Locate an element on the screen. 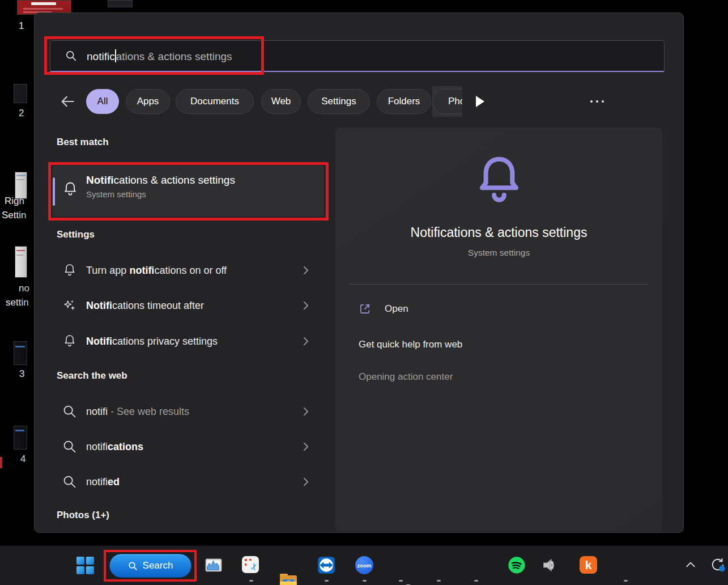  windows-start-icon is located at coordinates (86, 566).